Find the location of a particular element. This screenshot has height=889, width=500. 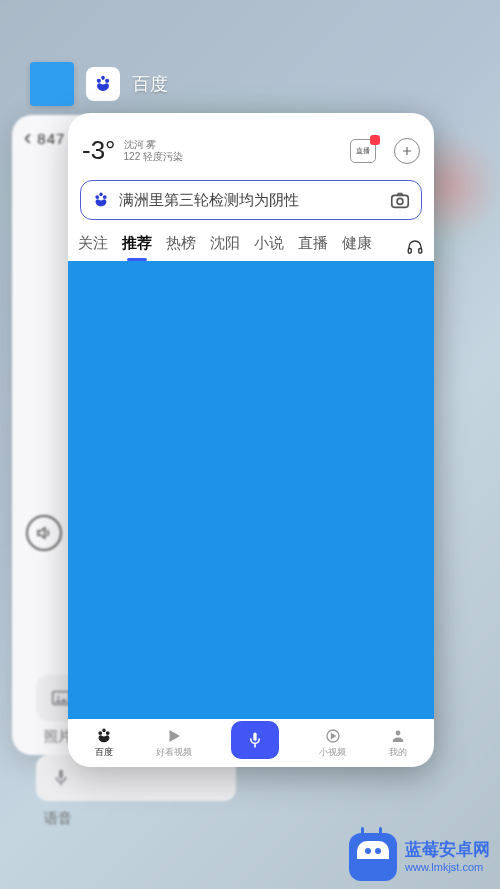

play-circle-icon is located at coordinates (333, 736).